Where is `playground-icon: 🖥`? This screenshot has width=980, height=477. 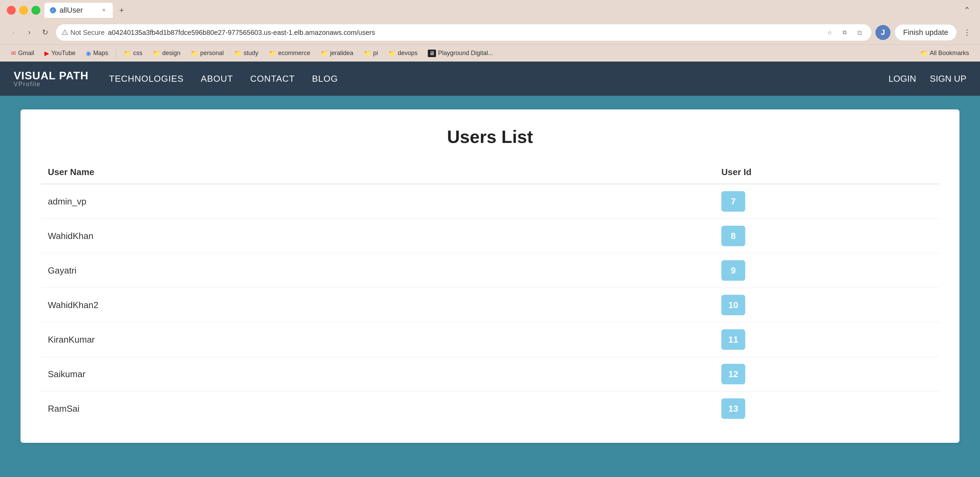
playground-icon: 🖥 is located at coordinates (432, 53).